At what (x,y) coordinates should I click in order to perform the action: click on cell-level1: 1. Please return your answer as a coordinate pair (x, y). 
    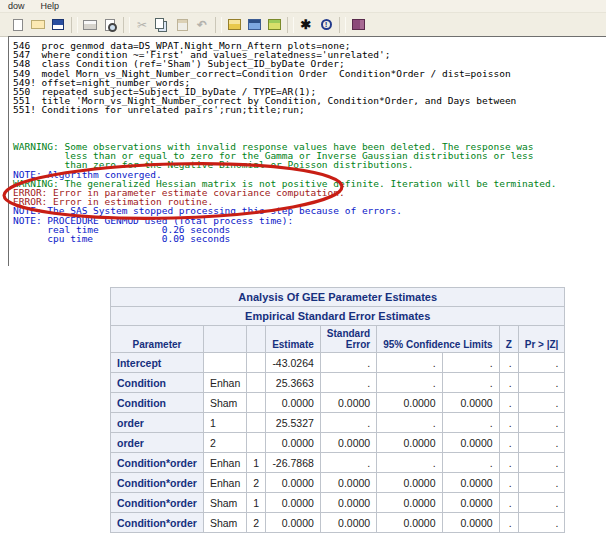
    Looking at the image, I should click on (224, 423).